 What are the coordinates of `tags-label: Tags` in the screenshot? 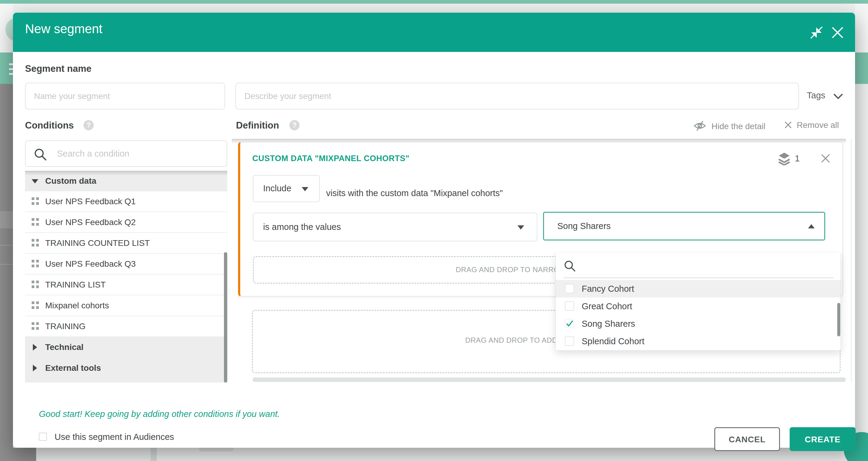 It's located at (816, 95).